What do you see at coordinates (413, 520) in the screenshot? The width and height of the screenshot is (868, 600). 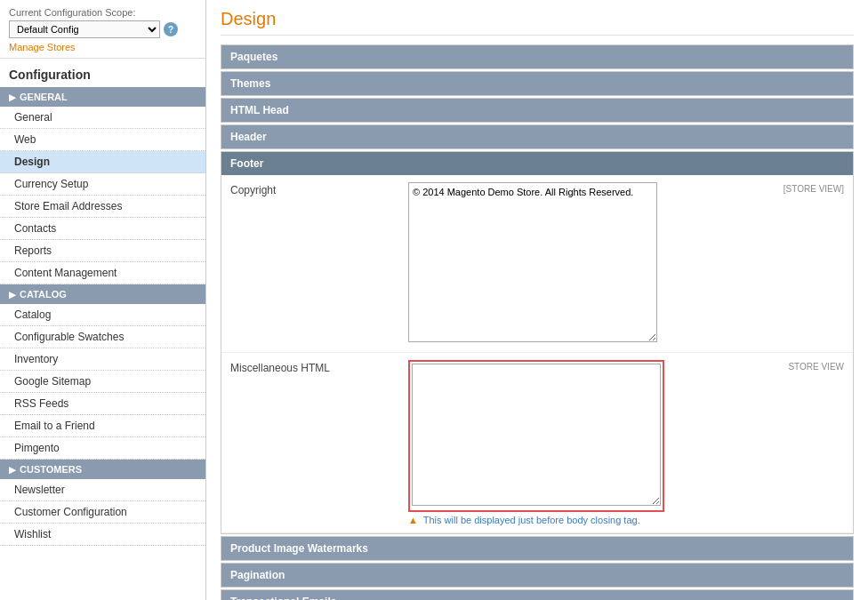 I see `note-icon: ▲` at bounding box center [413, 520].